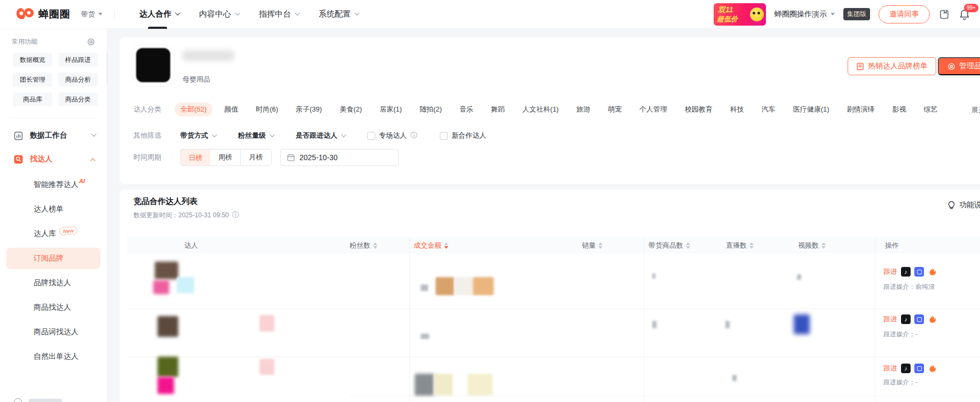  Describe the element at coordinates (78, 99) in the screenshot. I see `quick-link-product-category: 商品分类` at that location.